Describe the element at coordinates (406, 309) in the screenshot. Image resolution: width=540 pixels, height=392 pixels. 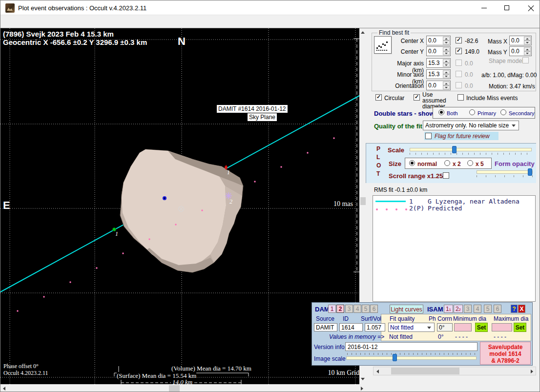
I see `light-curves-button: Light curves` at that location.